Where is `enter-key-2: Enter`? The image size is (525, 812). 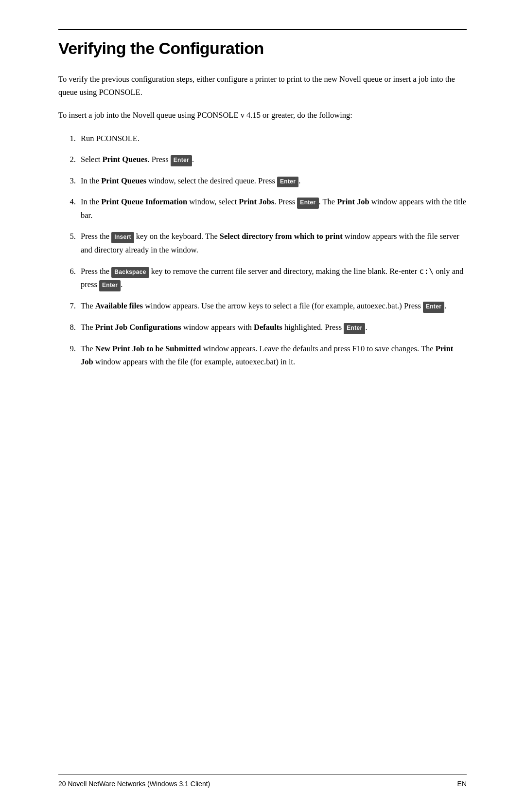 enter-key-2: Enter is located at coordinates (181, 161).